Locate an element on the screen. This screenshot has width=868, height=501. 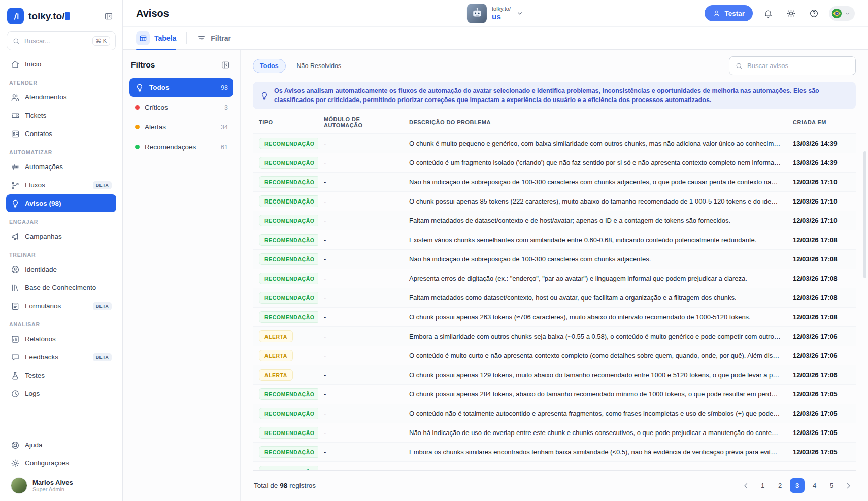
sidebar-item-ajuda: Ajuda is located at coordinates (61, 445).